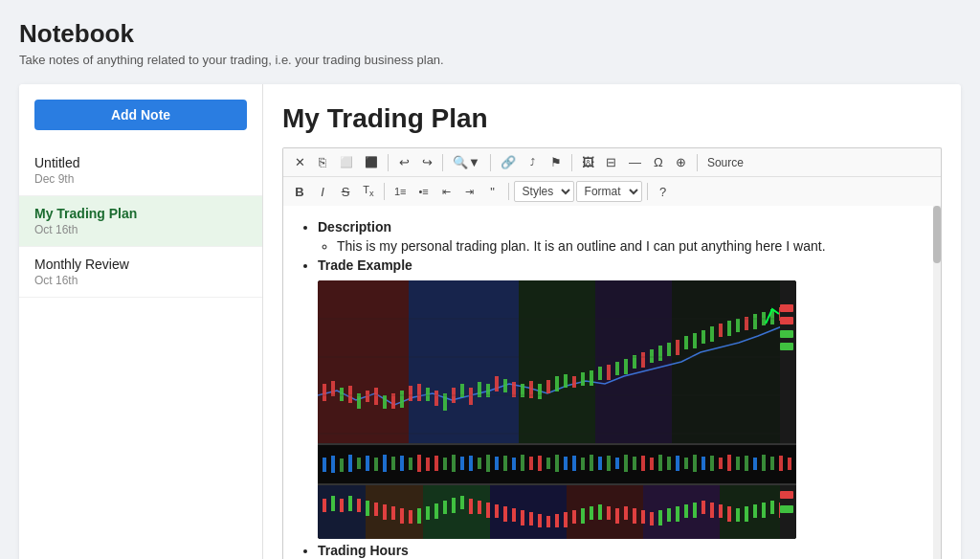  Describe the element at coordinates (544, 191) in the screenshot. I see `tb-styles-select: Styles` at that location.